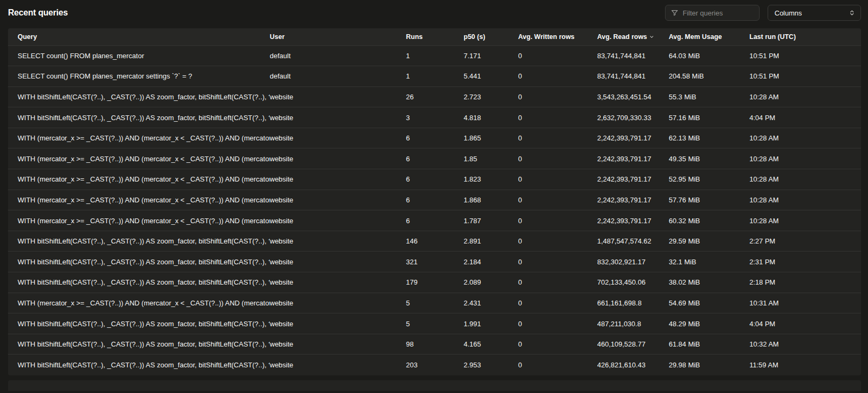 The image size is (868, 393). I want to click on runs-cell: 98, so click(435, 344).